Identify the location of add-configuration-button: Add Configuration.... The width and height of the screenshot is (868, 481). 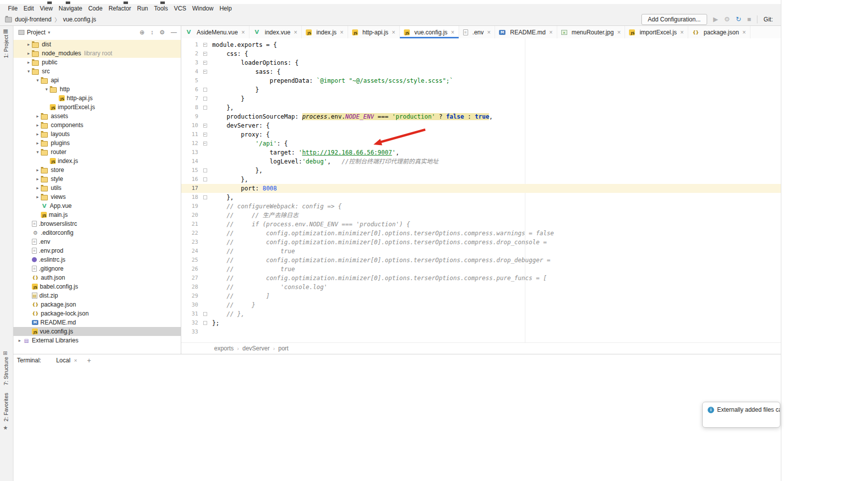
(674, 19).